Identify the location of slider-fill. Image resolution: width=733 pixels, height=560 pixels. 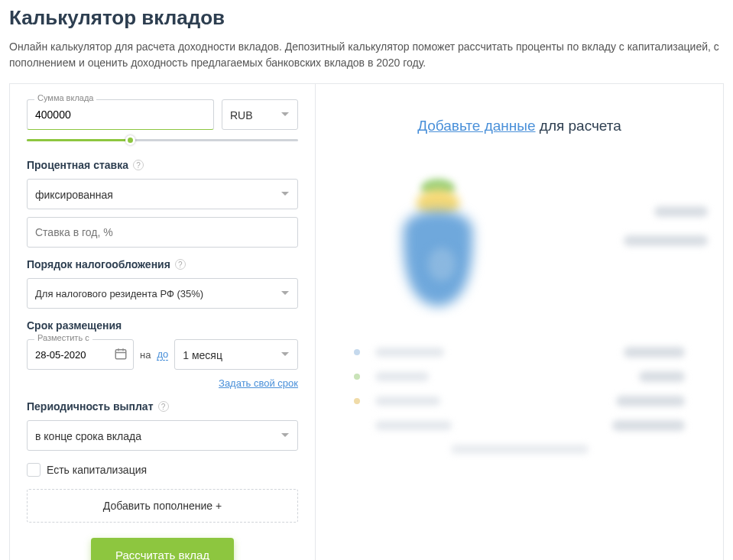
(78, 141).